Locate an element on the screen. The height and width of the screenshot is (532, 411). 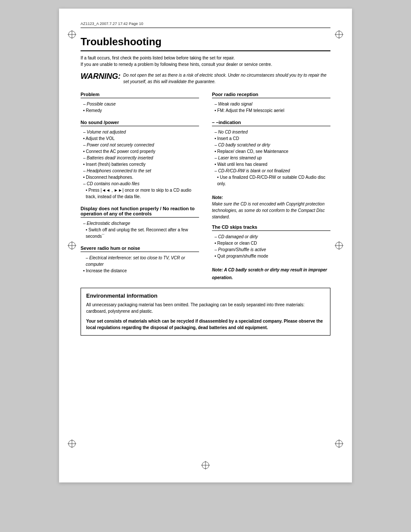
cd-skips-remedy-1: Replace or clean CD is located at coordinates (271, 243).